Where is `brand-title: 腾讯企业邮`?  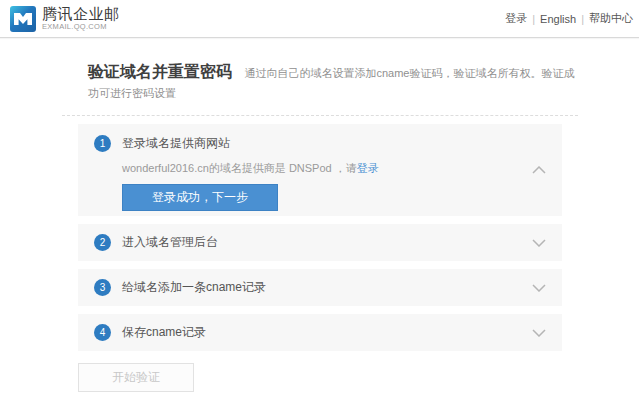
brand-title: 腾讯企业邮 is located at coordinates (81, 14).